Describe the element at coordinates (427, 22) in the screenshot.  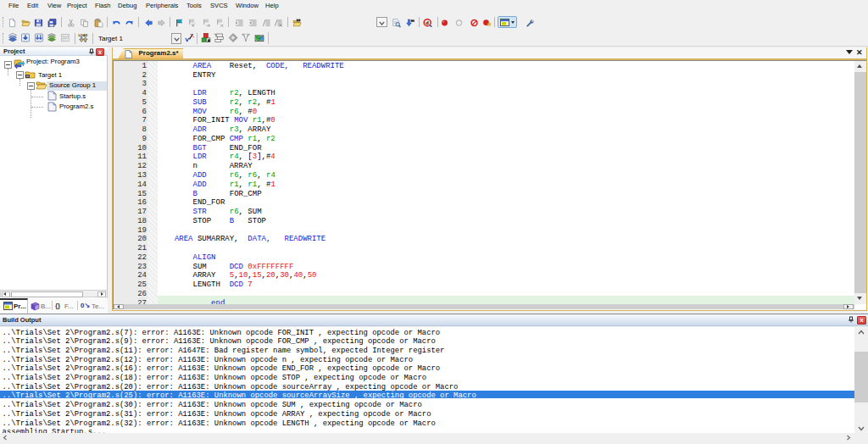
I see `svg-text: d` at that location.